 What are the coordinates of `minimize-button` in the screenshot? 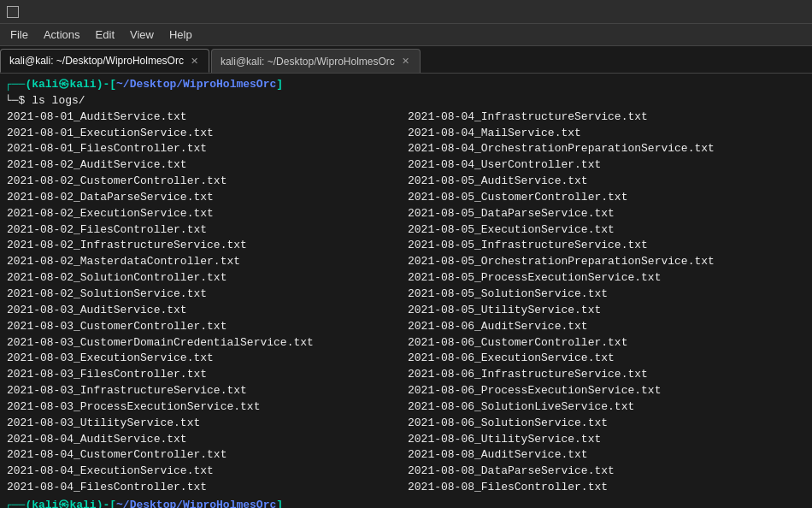 It's located at (745, 12).